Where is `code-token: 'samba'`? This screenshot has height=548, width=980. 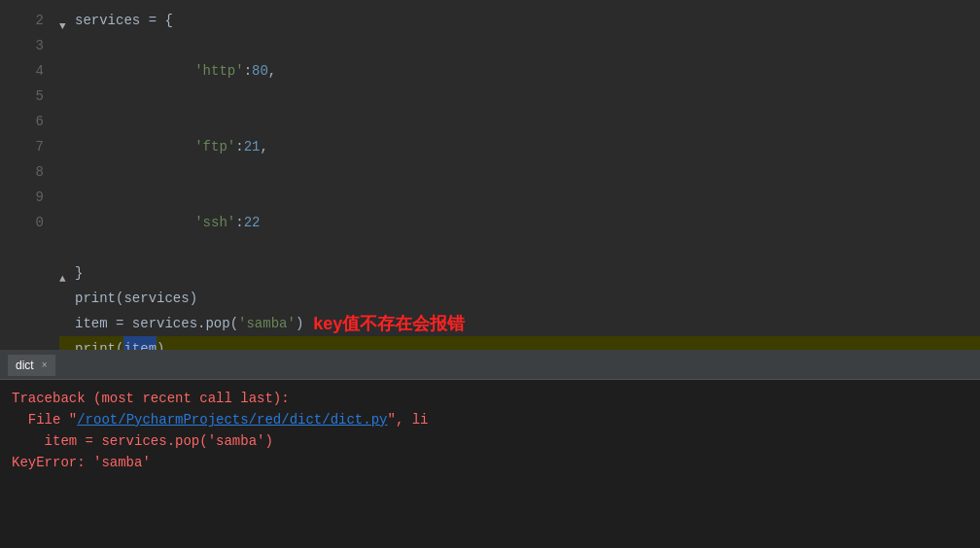 code-token: 'samba' is located at coordinates (266, 324).